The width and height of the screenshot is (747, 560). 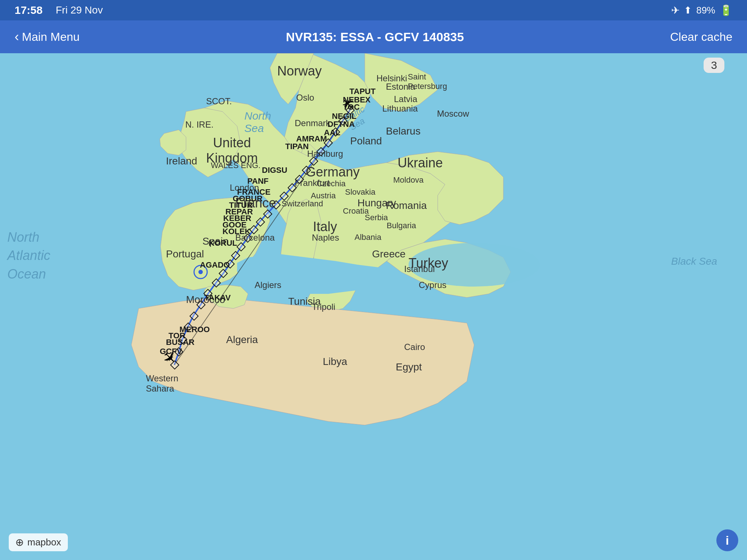 I want to click on battery-level: 89%, so click(x=706, y=10).